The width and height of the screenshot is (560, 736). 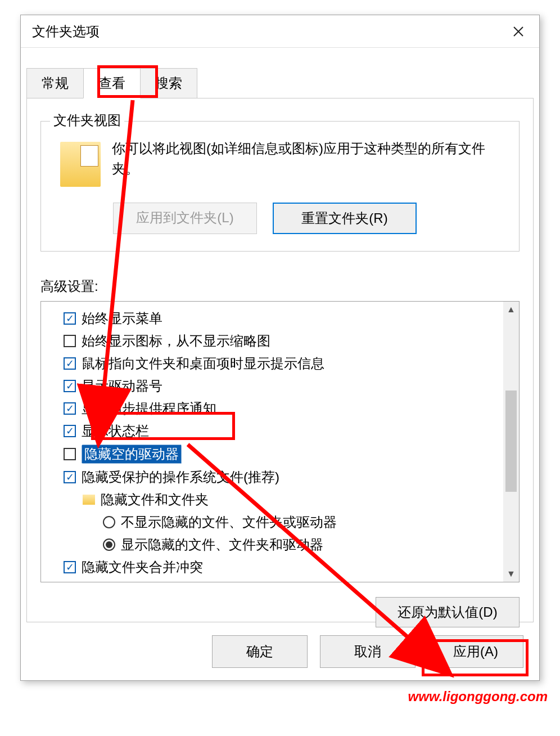 What do you see at coordinates (87, 120) in the screenshot?
I see `folder-view-group-title: 文件夹视图` at bounding box center [87, 120].